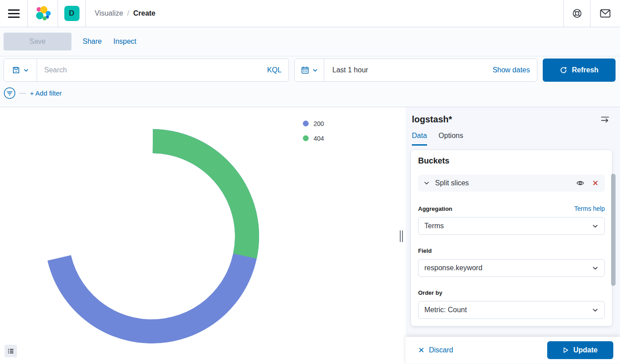  I want to click on space-badge: D, so click(72, 13).